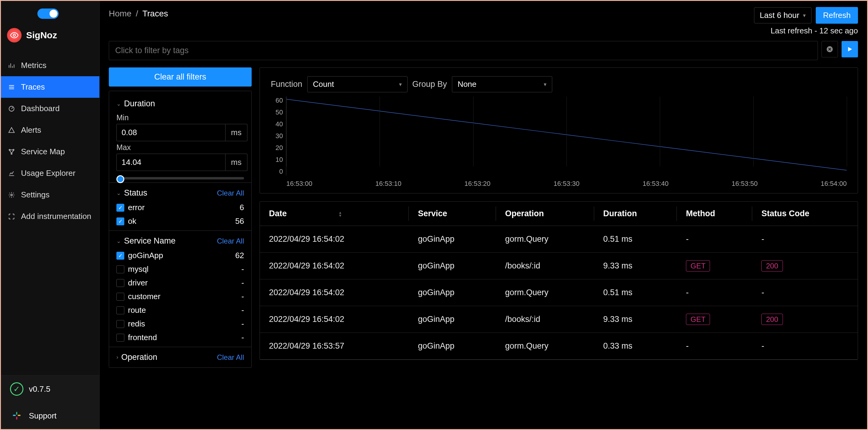  I want to click on nav-label: Usage Explorer, so click(48, 173).